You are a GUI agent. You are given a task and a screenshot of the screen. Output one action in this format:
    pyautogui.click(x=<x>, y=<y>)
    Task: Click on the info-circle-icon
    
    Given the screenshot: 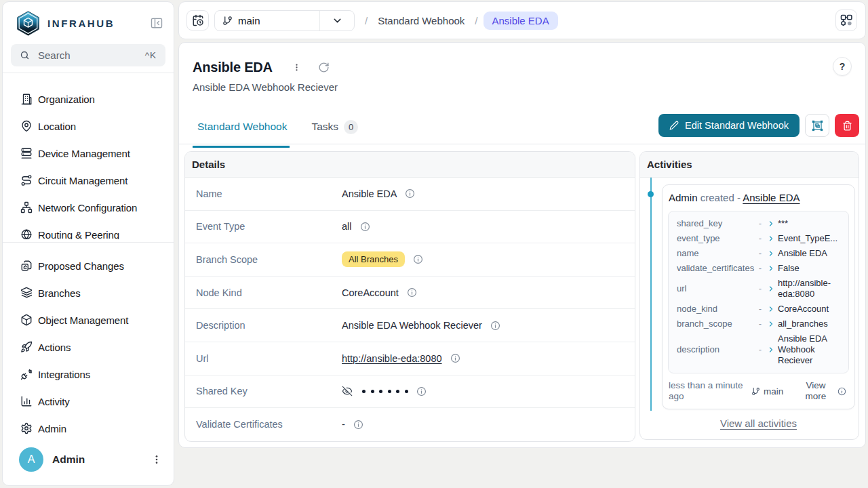 What is the action you would take?
    pyautogui.click(x=842, y=392)
    